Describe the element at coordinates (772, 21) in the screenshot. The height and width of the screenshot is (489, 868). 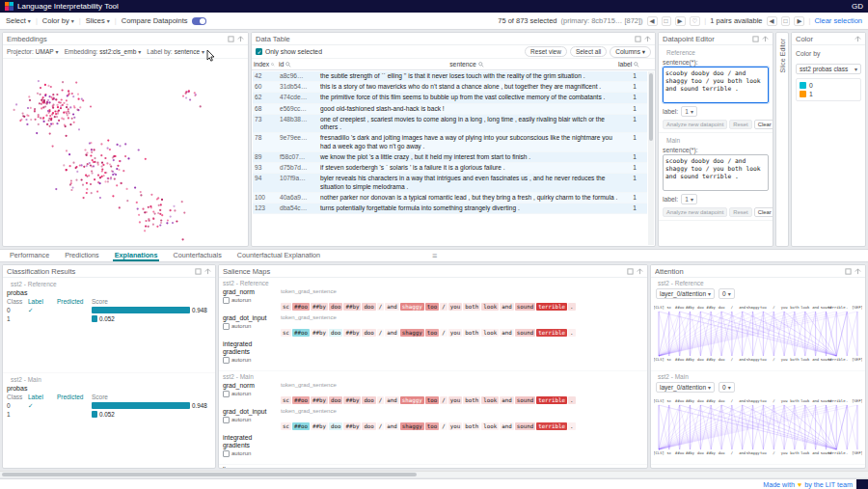
I see `prev-pair-button: ◀` at that location.